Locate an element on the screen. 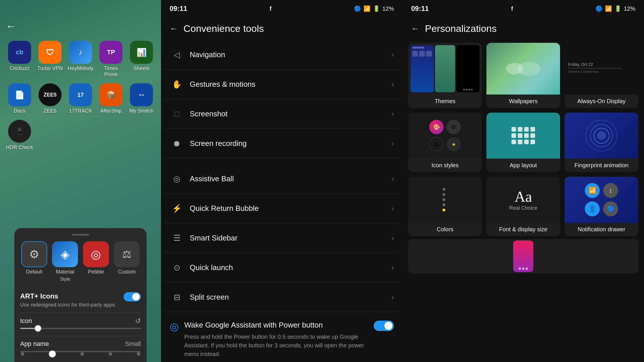  app-17track: 17 17TRACK is located at coordinates (80, 99).